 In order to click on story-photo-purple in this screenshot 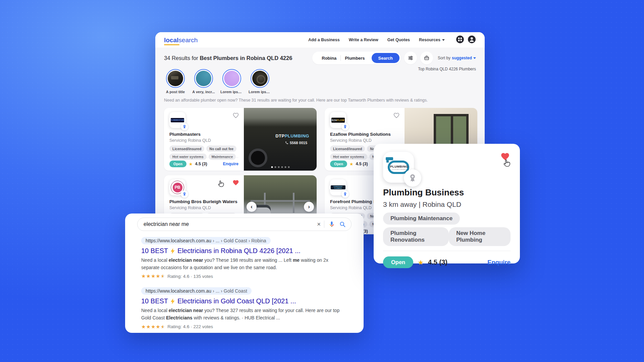, I will do `click(232, 78)`.